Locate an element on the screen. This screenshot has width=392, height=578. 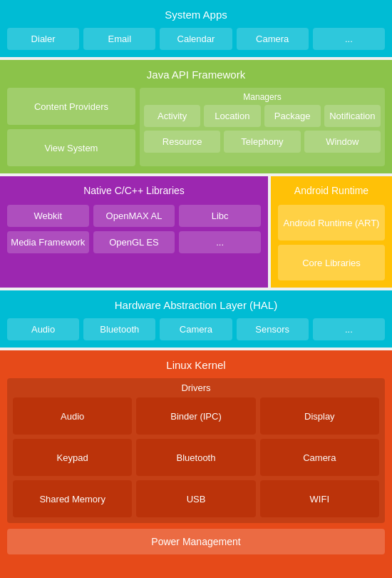
manager-window: Window is located at coordinates (342, 141).